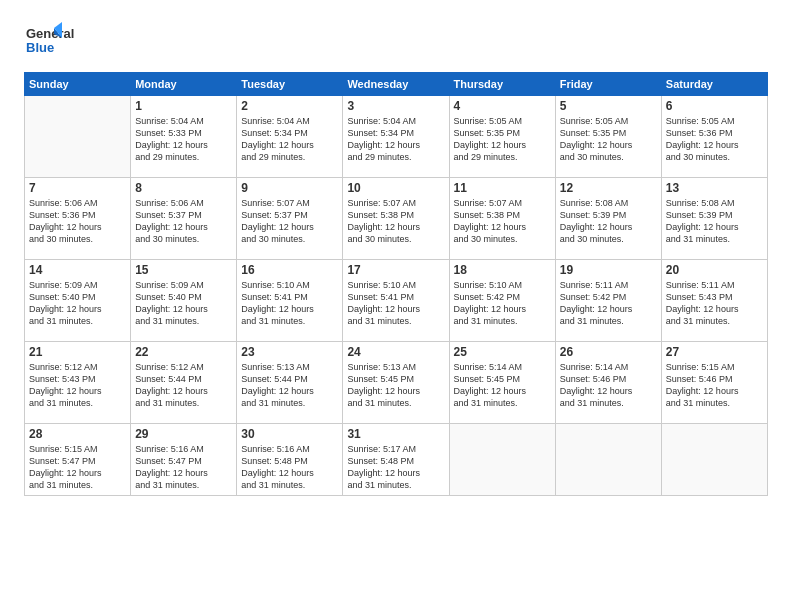  Describe the element at coordinates (184, 188) in the screenshot. I see `day-number: 8` at that location.